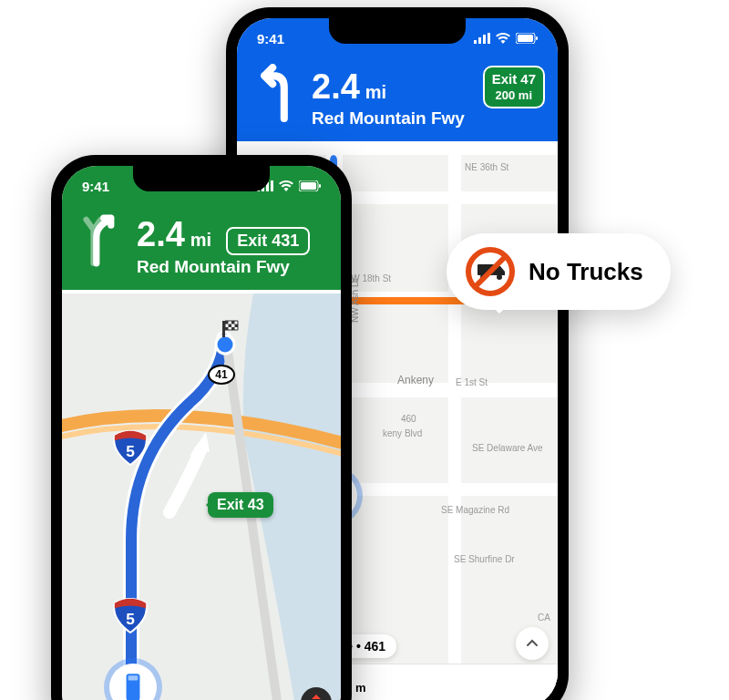  Describe the element at coordinates (586, 272) in the screenshot. I see `no-trucks-label: No Trucks` at that location.